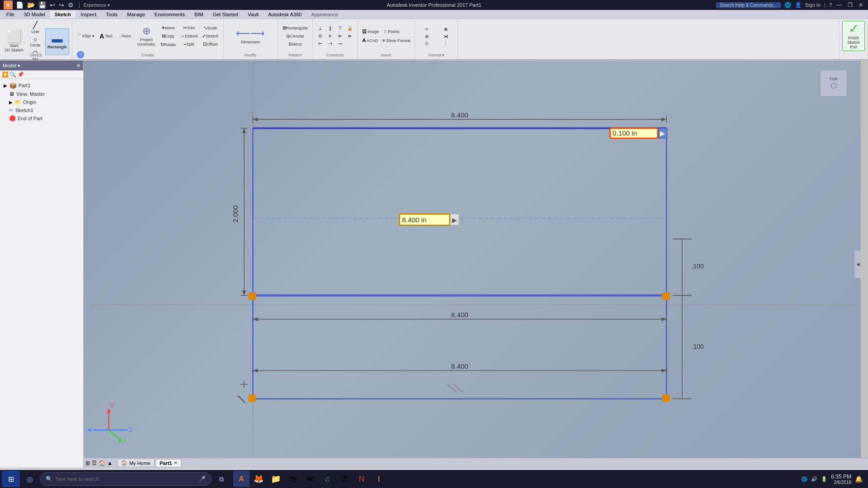 The image size is (868, 488). What do you see at coordinates (841, 479) in the screenshot?
I see `clock: 6:35 PM 2/6/2018` at bounding box center [841, 479].